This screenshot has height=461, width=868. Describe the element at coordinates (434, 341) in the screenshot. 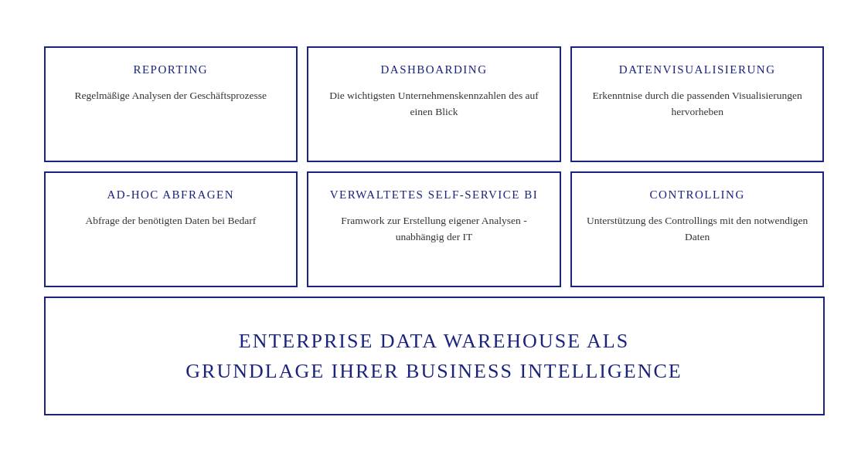

I see `banner-line1: ENTERPRISE DATA WAREHOUSE ALS` at that location.